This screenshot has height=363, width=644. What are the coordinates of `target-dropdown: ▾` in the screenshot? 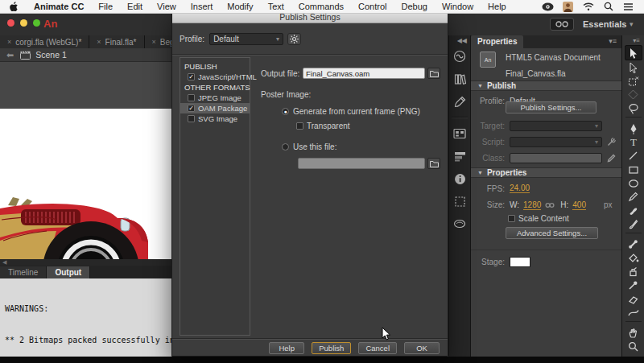 It's located at (555, 126).